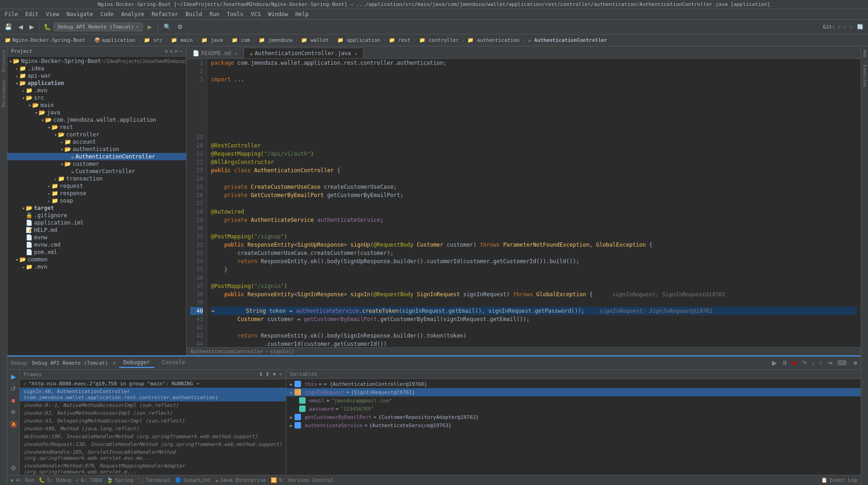  Describe the element at coordinates (96, 157) in the screenshot. I see `tree-item-13: ☕AuthenticationController` at that location.